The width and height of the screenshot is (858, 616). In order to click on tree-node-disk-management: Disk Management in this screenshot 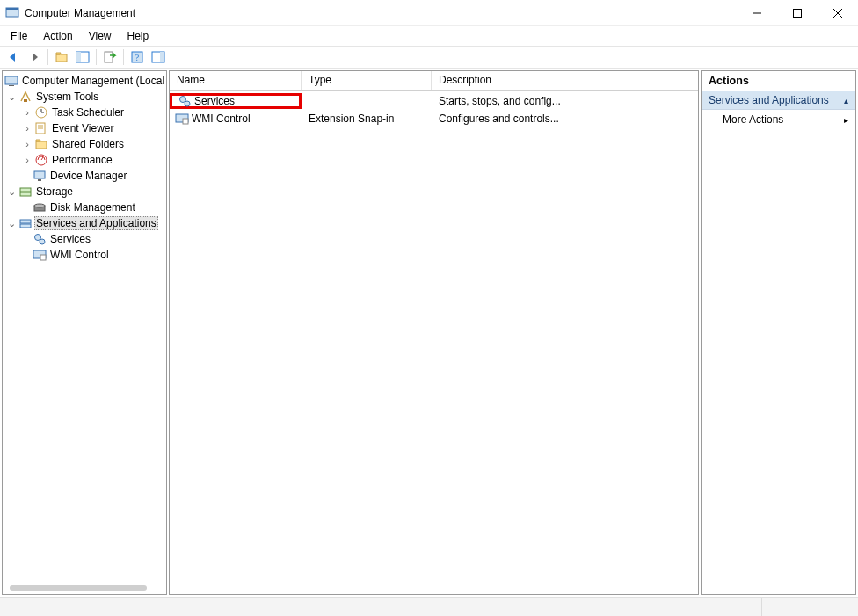, I will do `click(84, 207)`.